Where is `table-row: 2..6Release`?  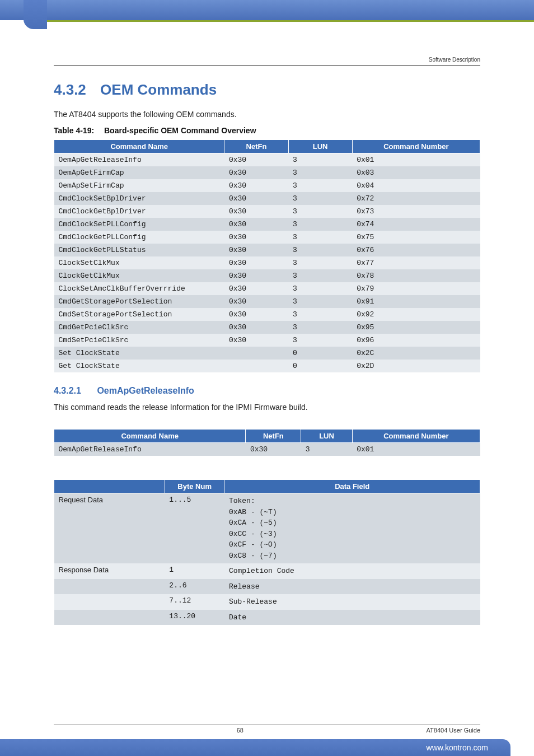 table-row: 2..6Release is located at coordinates (268, 587).